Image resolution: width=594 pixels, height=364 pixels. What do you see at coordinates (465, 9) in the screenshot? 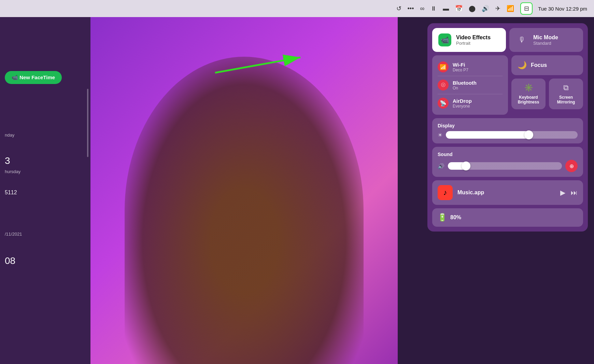
I see `menubar-icons: ↺ ••• ∞ ⏸ ▬ 📅 ⬤ 🔊 ✈ 📶 ⊟` at bounding box center [465, 9].